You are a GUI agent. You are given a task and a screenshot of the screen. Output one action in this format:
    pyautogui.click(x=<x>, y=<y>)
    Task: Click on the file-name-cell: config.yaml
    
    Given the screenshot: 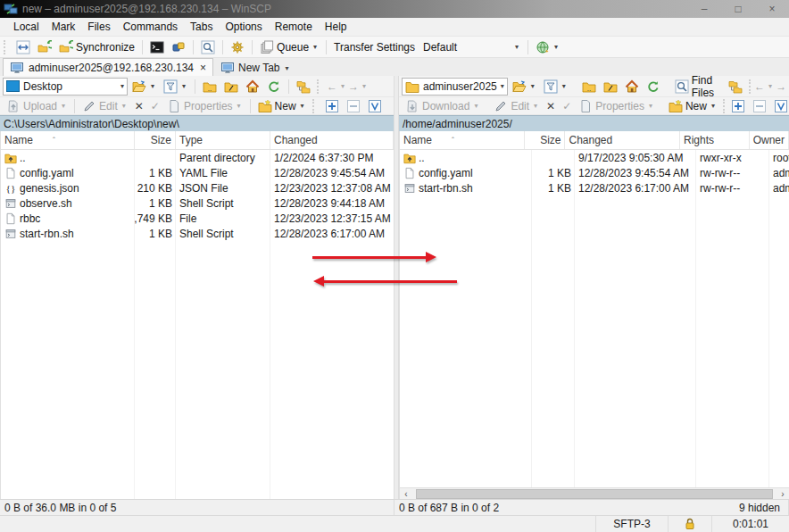 What is the action you would take?
    pyautogui.click(x=68, y=173)
    